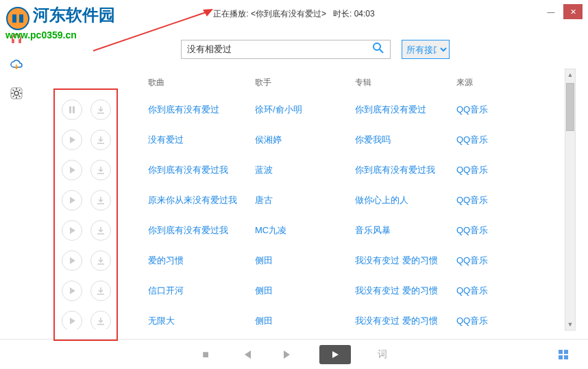 This screenshot has width=588, height=369. I want to click on table-row: 你到底有没有爱过我蓝波你到底有没有爱过我QQ音乐, so click(308, 170).